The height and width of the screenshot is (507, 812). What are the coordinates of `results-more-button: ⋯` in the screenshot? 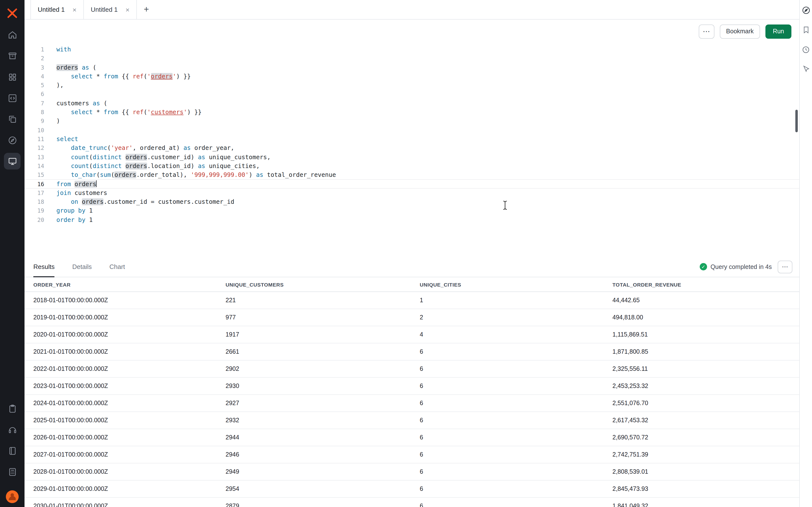 It's located at (785, 267).